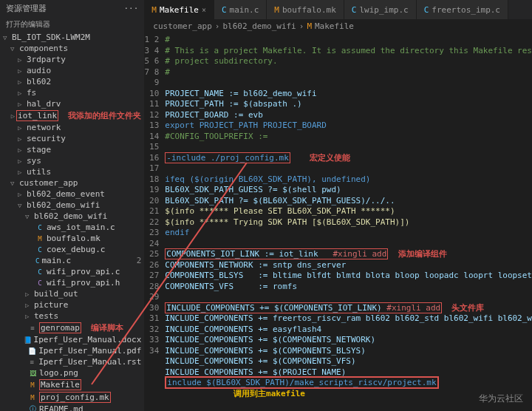 The height and width of the screenshot is (411, 532). I want to click on file-item: Cwifi_prov_api.c, so click(72, 272).